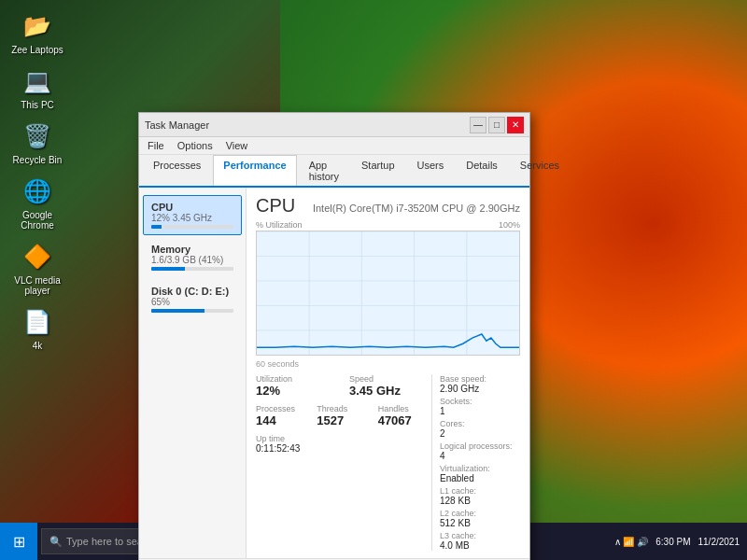 This screenshot has height=560, width=747. I want to click on this-pc-icon: 💻, so click(37, 81).